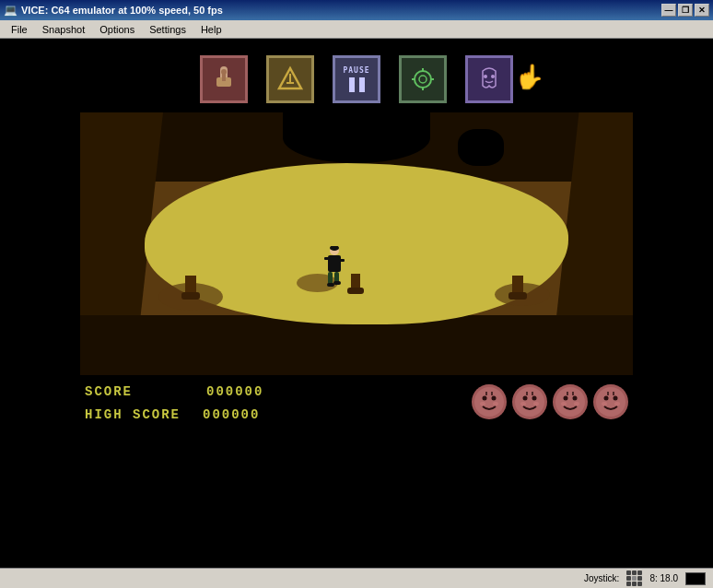  Describe the element at coordinates (64, 29) in the screenshot. I see `menu-snapshot: Snapshot` at that location.